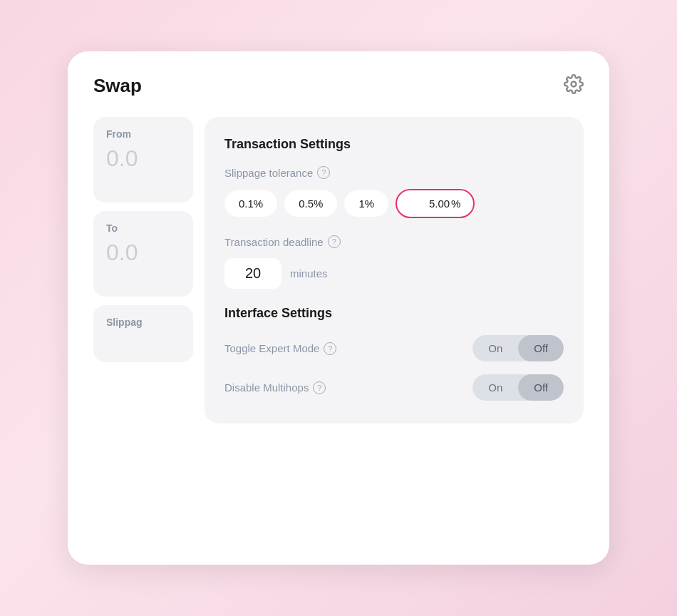 This screenshot has height=616, width=677. Describe the element at coordinates (541, 348) in the screenshot. I see `expert-mode-off-button: Off` at that location.